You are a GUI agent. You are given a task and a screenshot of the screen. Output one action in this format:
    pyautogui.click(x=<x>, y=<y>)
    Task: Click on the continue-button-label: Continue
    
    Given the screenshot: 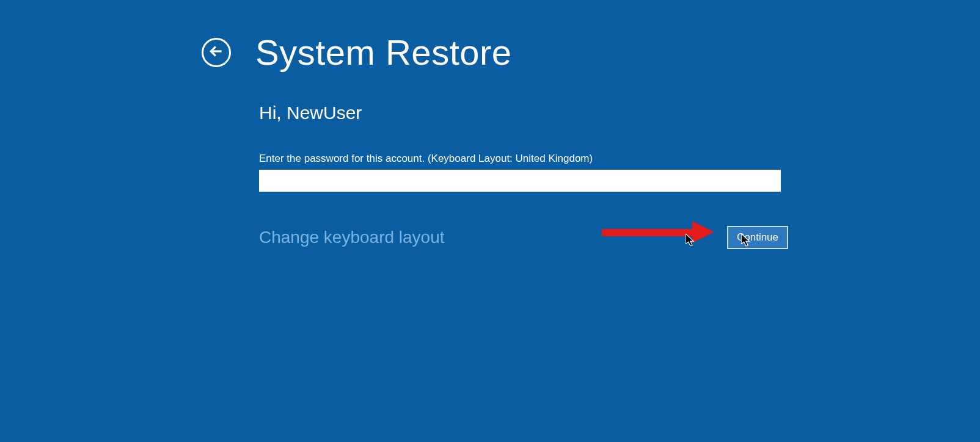 What is the action you would take?
    pyautogui.click(x=758, y=237)
    